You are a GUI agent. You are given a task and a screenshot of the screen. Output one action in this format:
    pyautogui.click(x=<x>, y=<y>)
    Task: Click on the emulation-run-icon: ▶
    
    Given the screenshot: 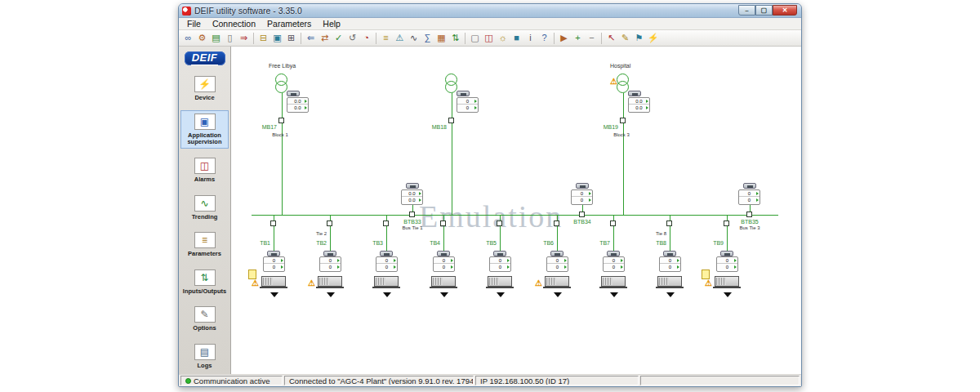 What is the action you would take?
    pyautogui.click(x=564, y=38)
    